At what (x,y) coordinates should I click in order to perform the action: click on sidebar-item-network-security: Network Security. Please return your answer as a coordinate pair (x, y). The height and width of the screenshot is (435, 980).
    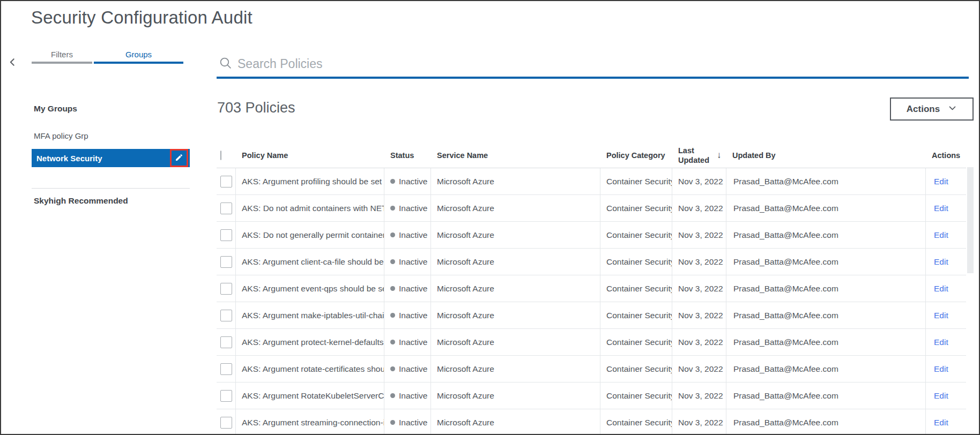
    Looking at the image, I should click on (110, 158).